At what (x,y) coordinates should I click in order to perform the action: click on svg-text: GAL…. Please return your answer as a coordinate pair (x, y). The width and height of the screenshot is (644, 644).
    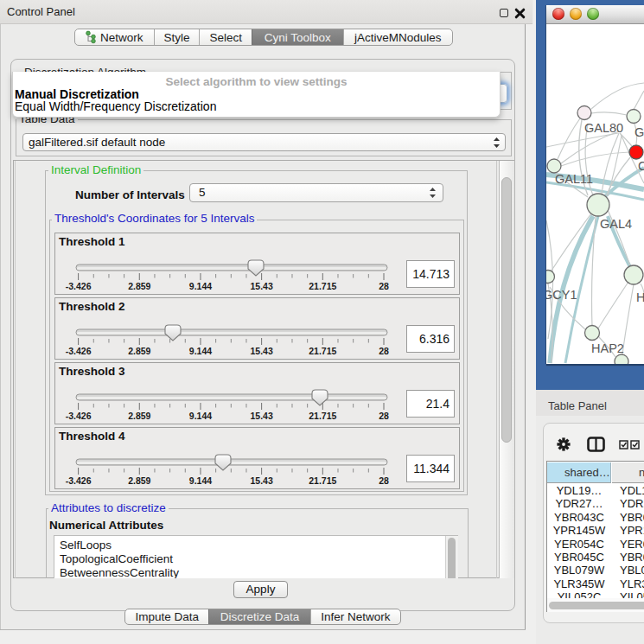
    Looking at the image, I should click on (640, 132).